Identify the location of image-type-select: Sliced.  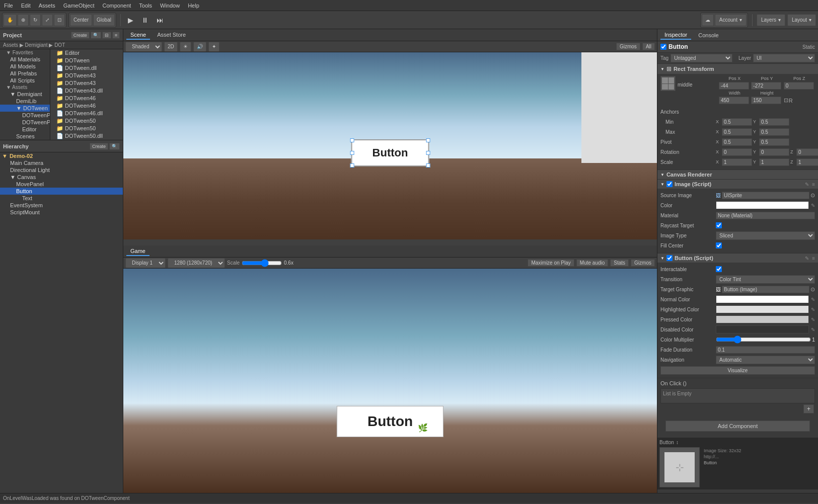
(765, 235).